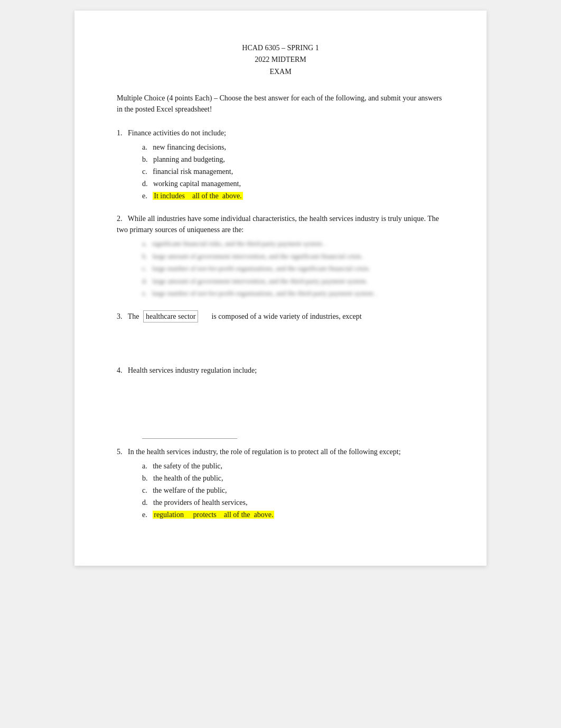 This screenshot has width=561, height=728. What do you see at coordinates (280, 72) in the screenshot?
I see `title-line3: EXAM` at bounding box center [280, 72].